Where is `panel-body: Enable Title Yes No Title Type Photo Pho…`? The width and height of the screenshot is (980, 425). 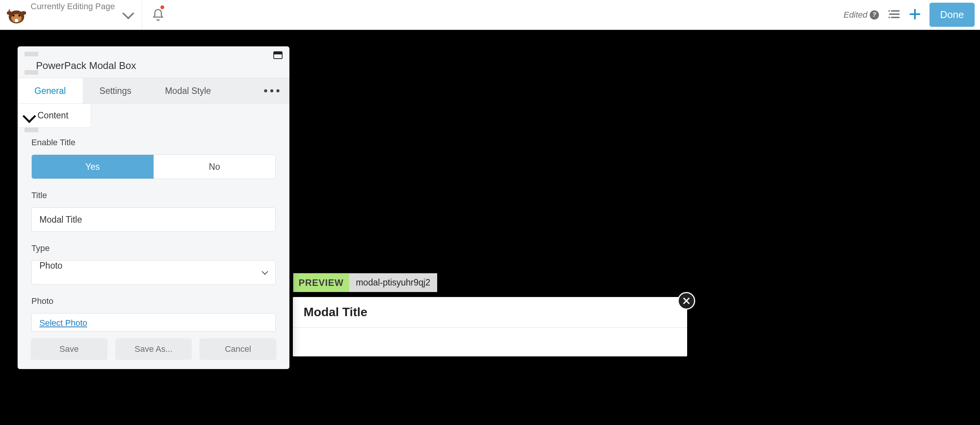
panel-body: Enable Title Yes No Title Type Photo Pho… is located at coordinates (154, 236).